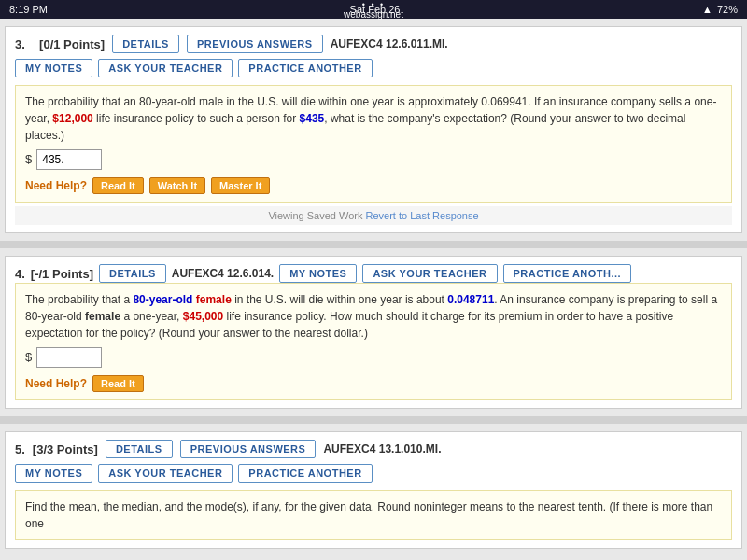 This screenshot has width=747, height=560. I want to click on problem-4-input-row: $, so click(374, 357).